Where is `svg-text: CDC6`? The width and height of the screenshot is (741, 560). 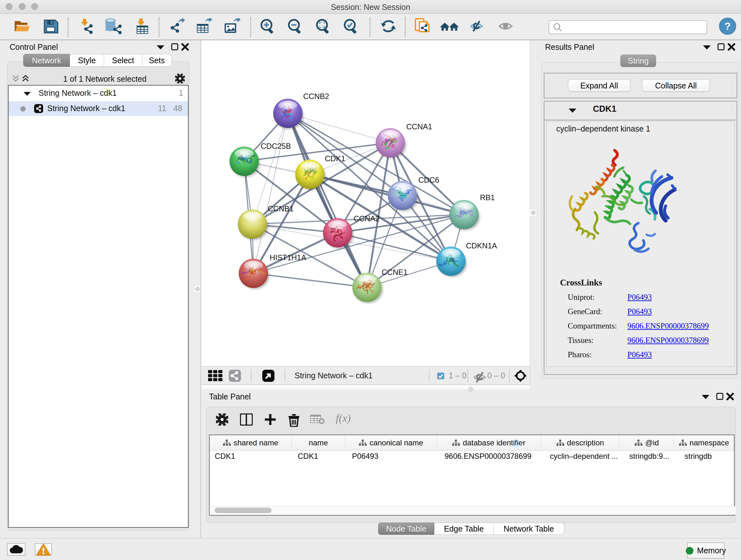 svg-text: CDC6 is located at coordinates (429, 180).